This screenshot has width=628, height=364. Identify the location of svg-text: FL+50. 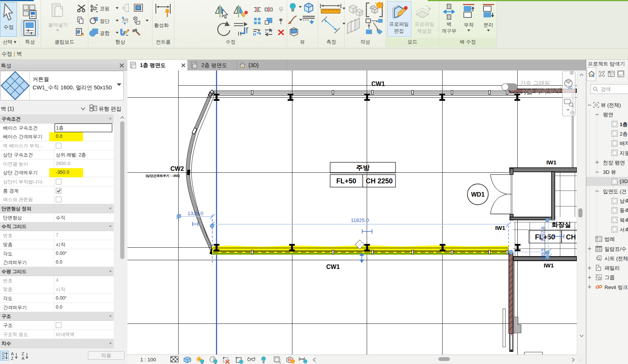
(347, 181).